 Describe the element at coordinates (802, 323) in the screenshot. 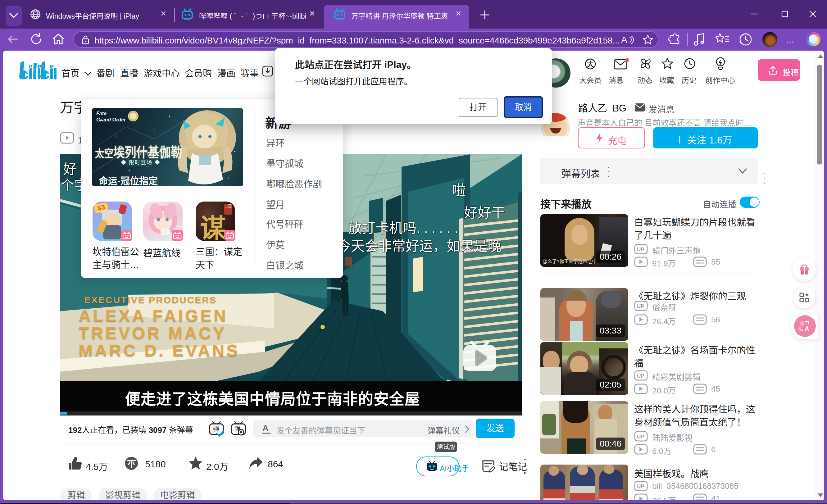

I see `svg-text: 中` at that location.